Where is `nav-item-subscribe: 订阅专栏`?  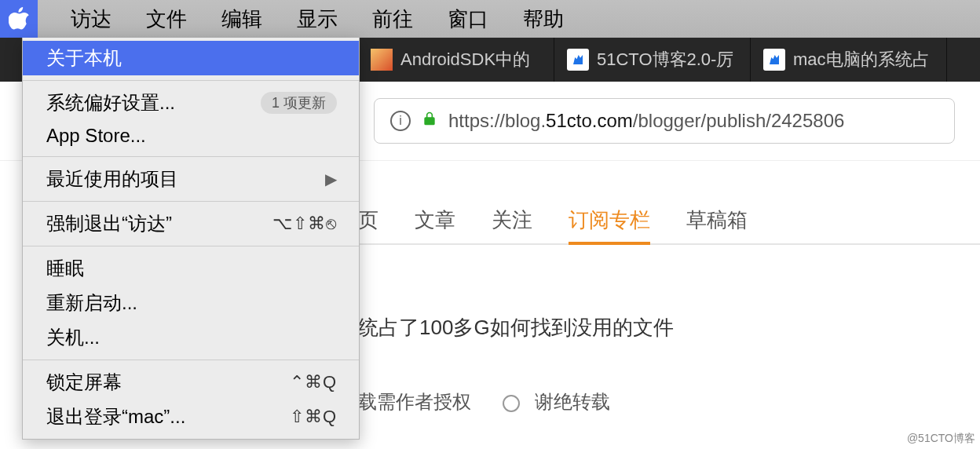
nav-item-subscribe: 订阅专栏 is located at coordinates (609, 226).